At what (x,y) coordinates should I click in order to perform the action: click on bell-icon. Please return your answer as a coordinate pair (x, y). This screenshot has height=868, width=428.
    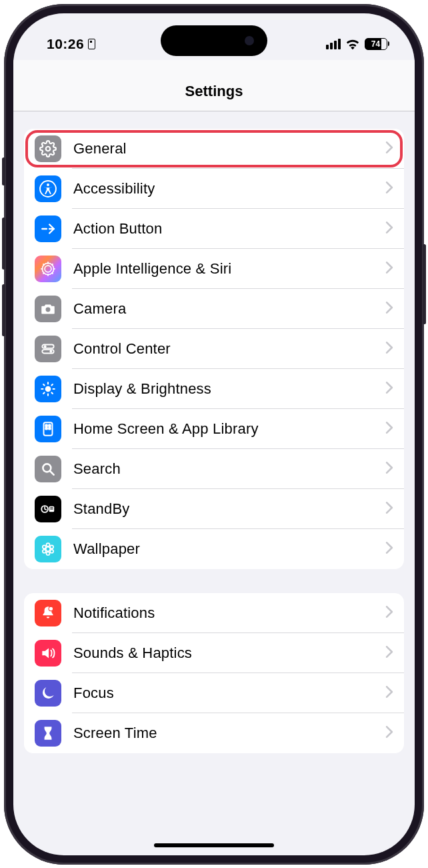
    Looking at the image, I should click on (48, 613).